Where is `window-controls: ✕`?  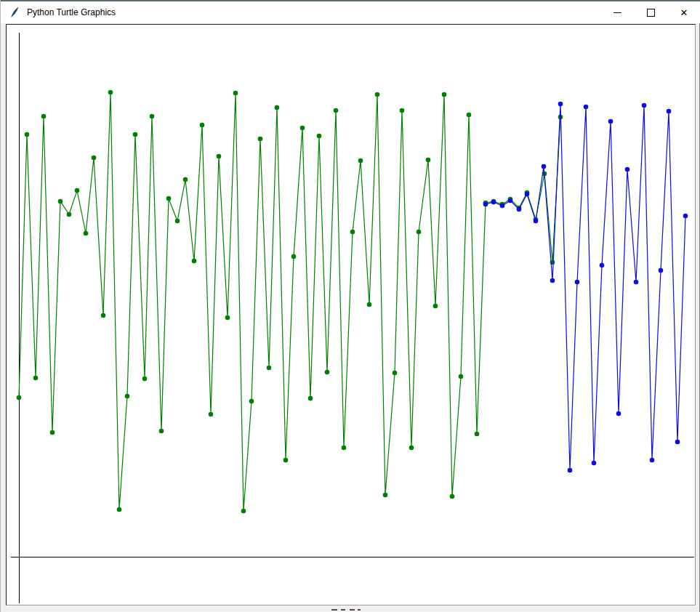 window-controls: ✕ is located at coordinates (650, 12).